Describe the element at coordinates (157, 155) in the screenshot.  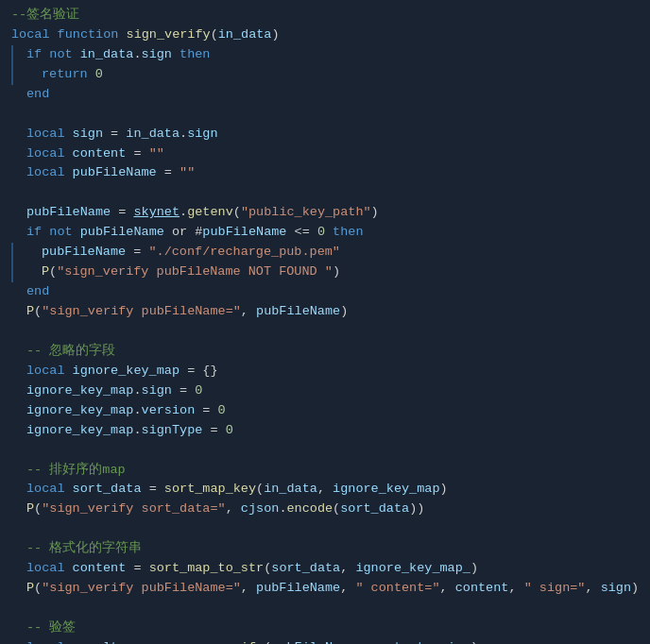
I see `token-string: ""` at that location.